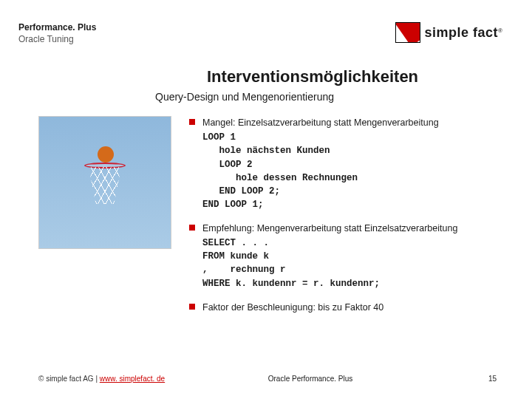 The width and height of the screenshot is (532, 399). I want to click on brand-mark-icon, so click(408, 33).